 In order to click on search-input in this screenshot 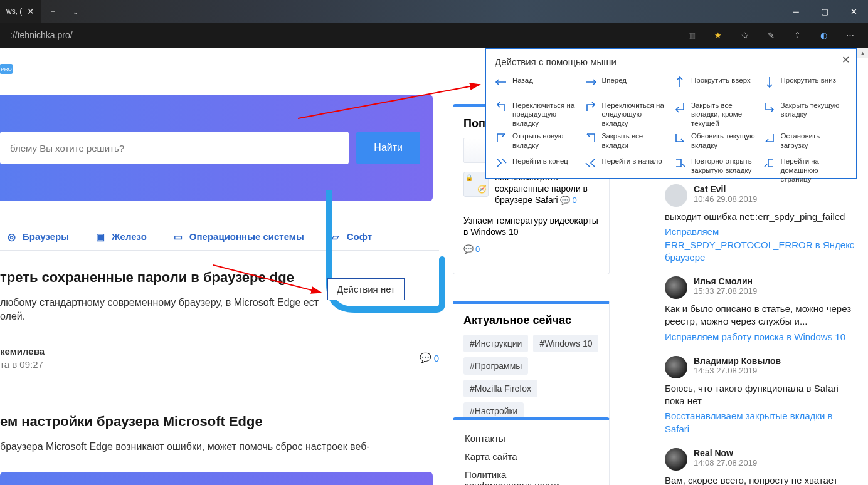, I will do `click(174, 148)`.